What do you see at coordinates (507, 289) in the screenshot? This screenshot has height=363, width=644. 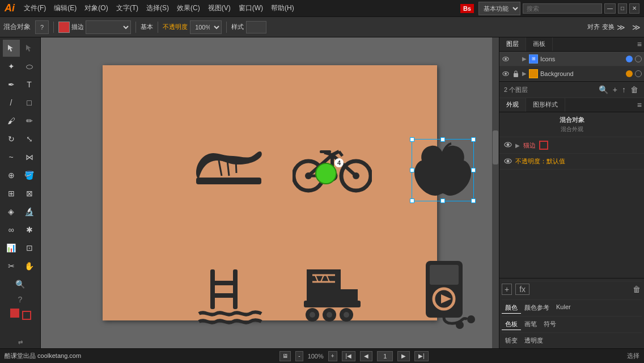 I see `add-new-stroke-btn: +` at bounding box center [507, 289].